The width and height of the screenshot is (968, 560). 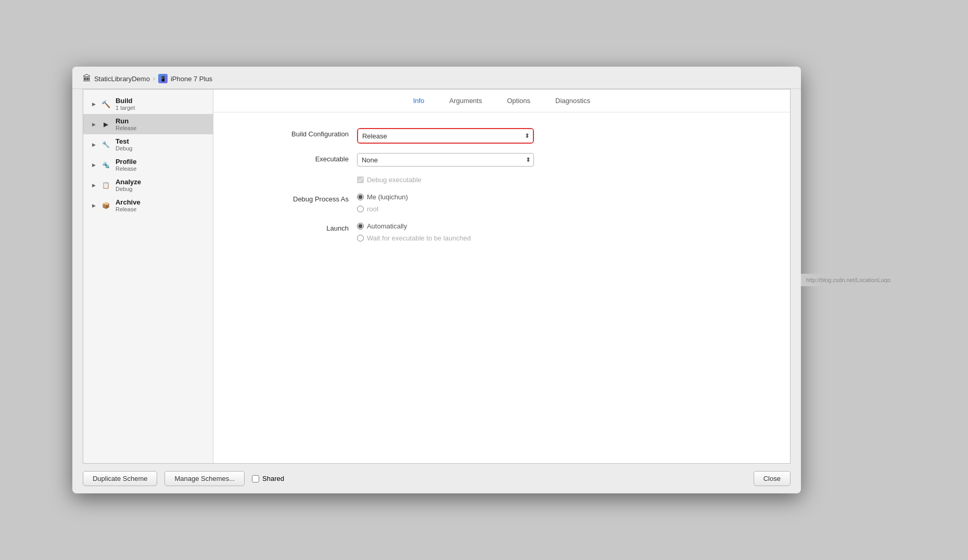 What do you see at coordinates (192, 79) in the screenshot?
I see `device-name: iPhone 7 Plus` at bounding box center [192, 79].